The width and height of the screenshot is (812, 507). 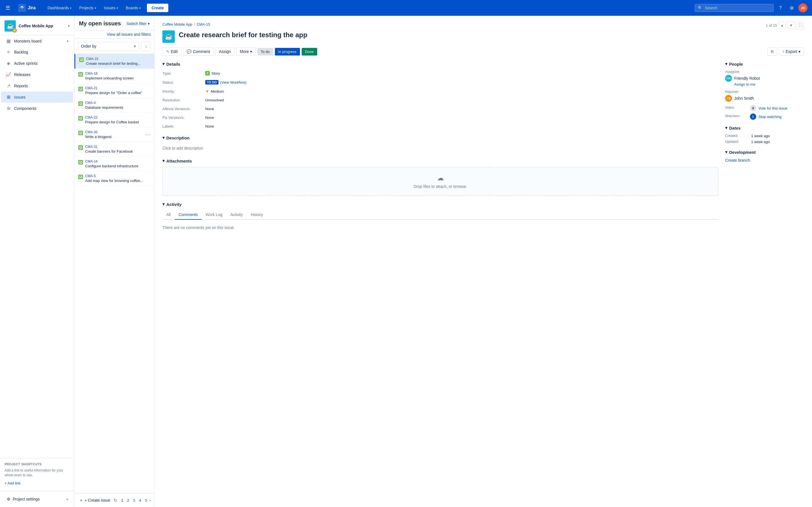 I want to click on issue-item-cma-5: CMA-5 Add map view for browsing coffee..…, so click(x=114, y=178).